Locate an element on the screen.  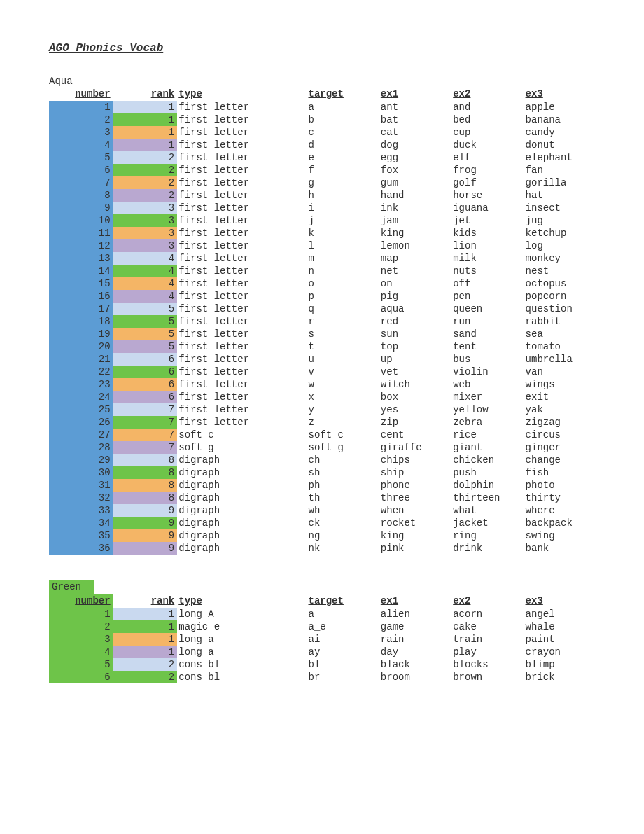
cell-example: jacket is located at coordinates (486, 523).